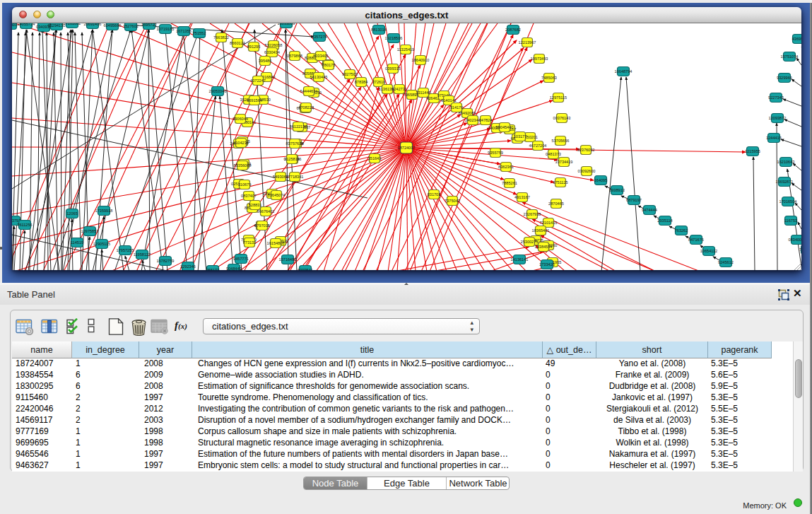 The width and height of the screenshot is (812, 514). What do you see at coordinates (553, 154) in the screenshot?
I see `svg-text: 0481373` at bounding box center [553, 154].